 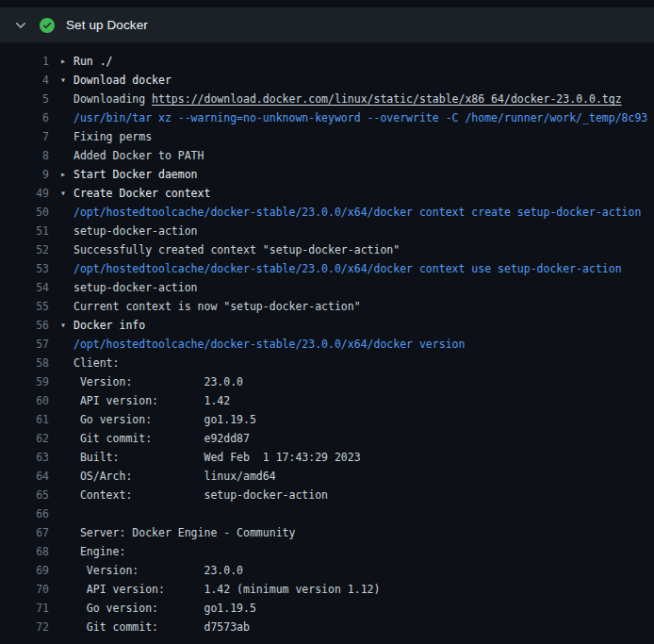 I want to click on log-text: Current context is now "setup-docker-act…, so click(x=211, y=306).